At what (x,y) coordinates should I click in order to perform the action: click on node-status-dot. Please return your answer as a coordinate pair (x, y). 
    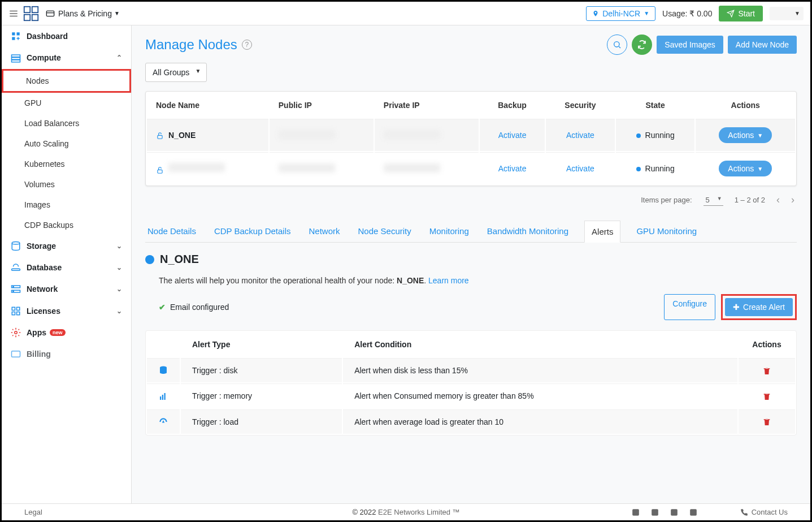
    Looking at the image, I should click on (150, 260).